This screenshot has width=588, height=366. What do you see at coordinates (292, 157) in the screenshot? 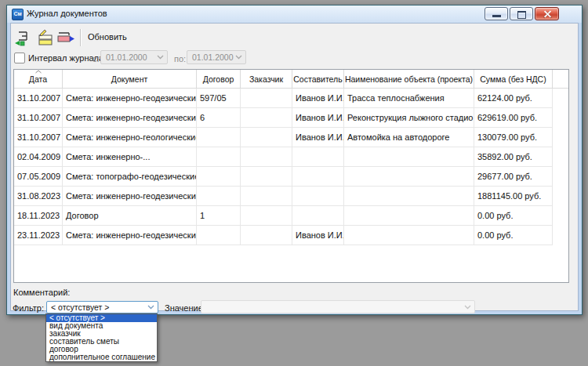
I see `table-row: 02.04.2009Смета: инженерно-...35892.00 р…` at bounding box center [292, 157].